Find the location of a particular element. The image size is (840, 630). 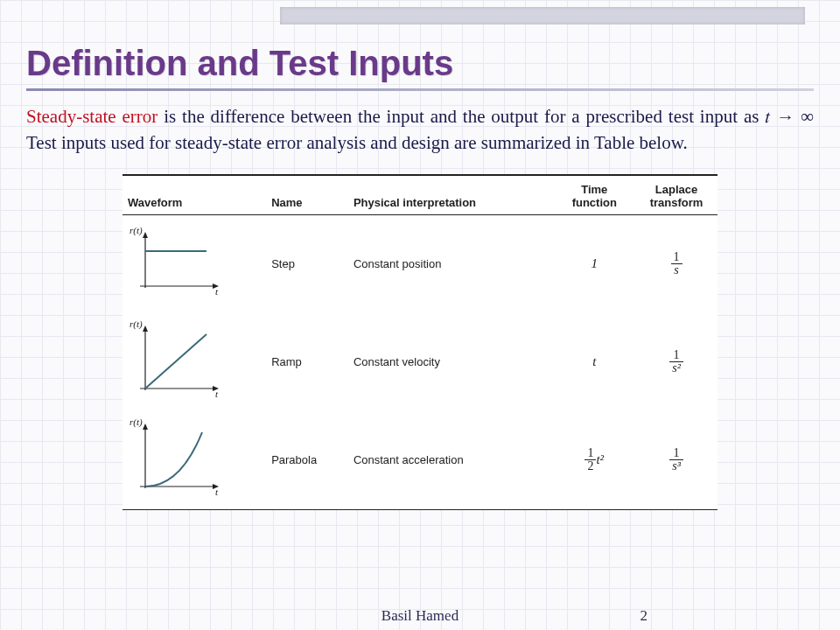

footer-author: Basil Hamed is located at coordinates (420, 616).